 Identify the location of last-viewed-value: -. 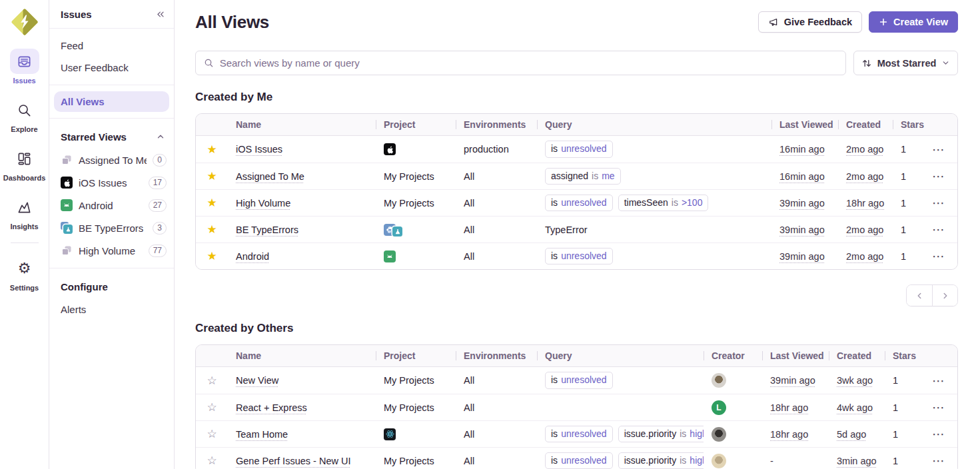
(771, 461).